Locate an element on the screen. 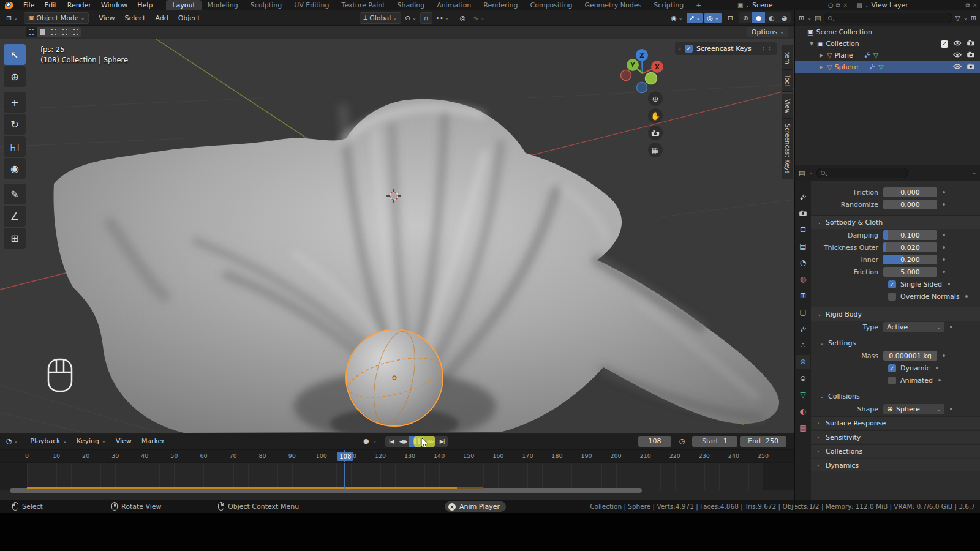  camera-view-button is located at coordinates (655, 133).